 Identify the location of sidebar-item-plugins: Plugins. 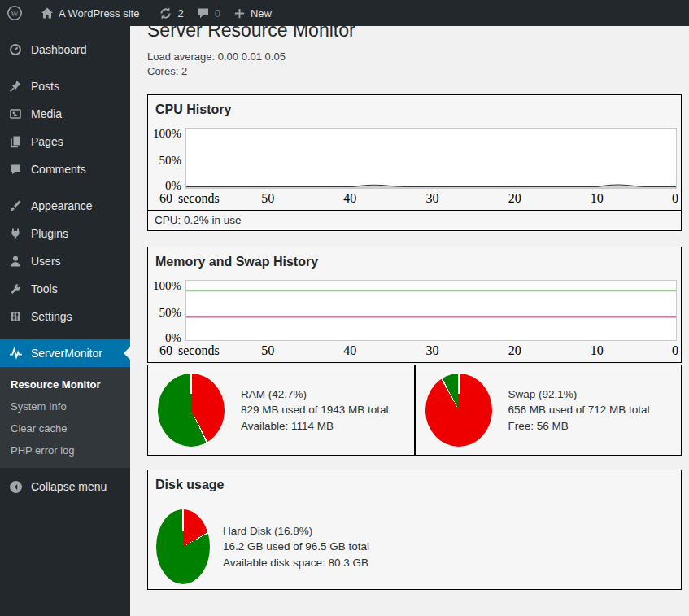
(65, 234).